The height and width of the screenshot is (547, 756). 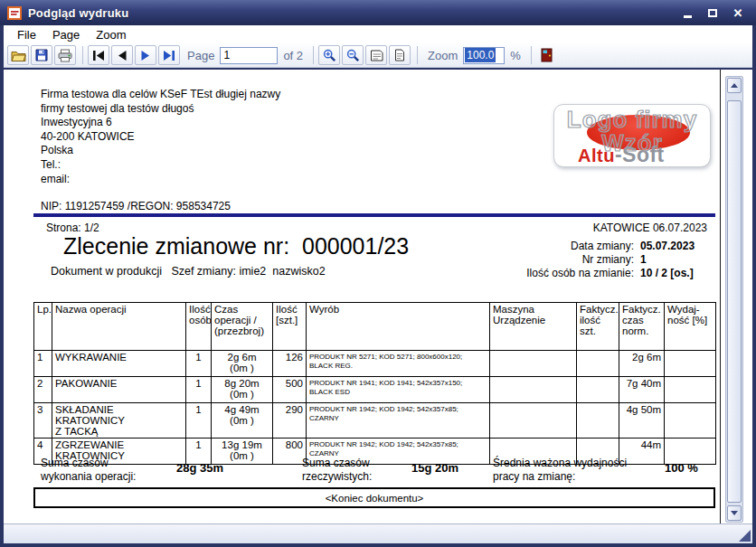 I want to click on zoom-value-input: 100.0, so click(x=484, y=56).